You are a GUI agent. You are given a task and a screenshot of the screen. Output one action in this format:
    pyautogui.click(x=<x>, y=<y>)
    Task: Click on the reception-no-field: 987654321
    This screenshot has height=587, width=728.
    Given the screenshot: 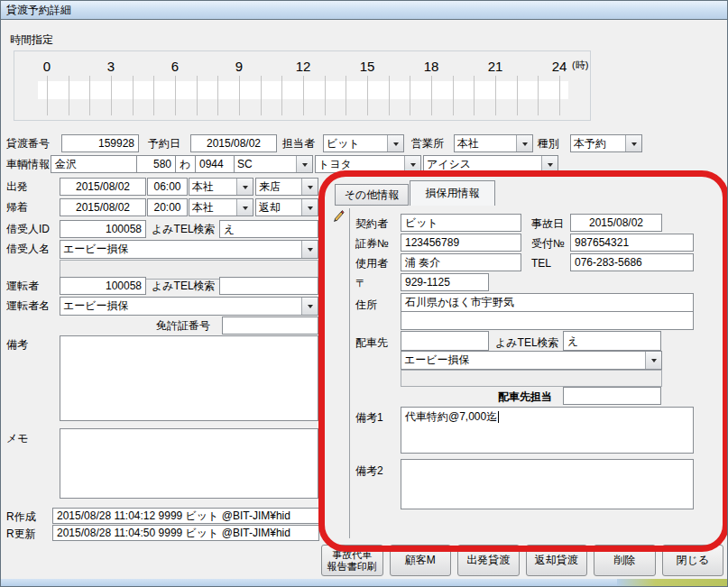 What is the action you would take?
    pyautogui.click(x=631, y=243)
    